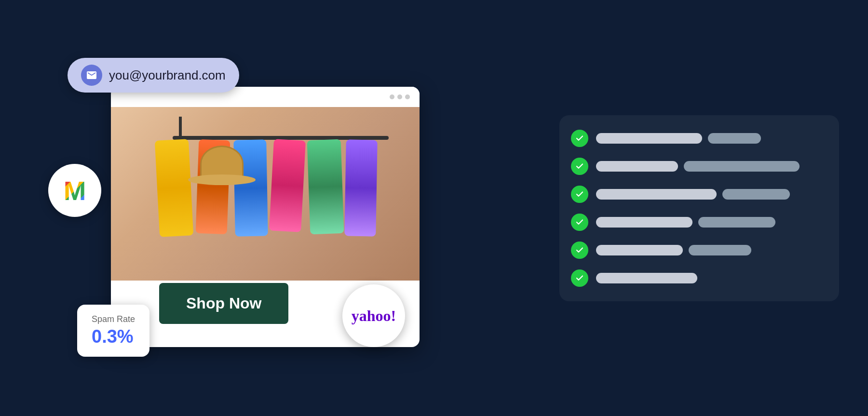 The image size is (868, 416). What do you see at coordinates (287, 185) in the screenshot?
I see `shirt-pink` at bounding box center [287, 185].